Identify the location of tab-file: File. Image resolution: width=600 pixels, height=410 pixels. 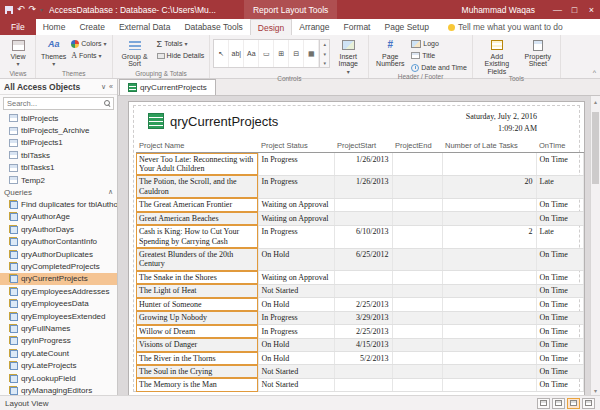
(18, 27).